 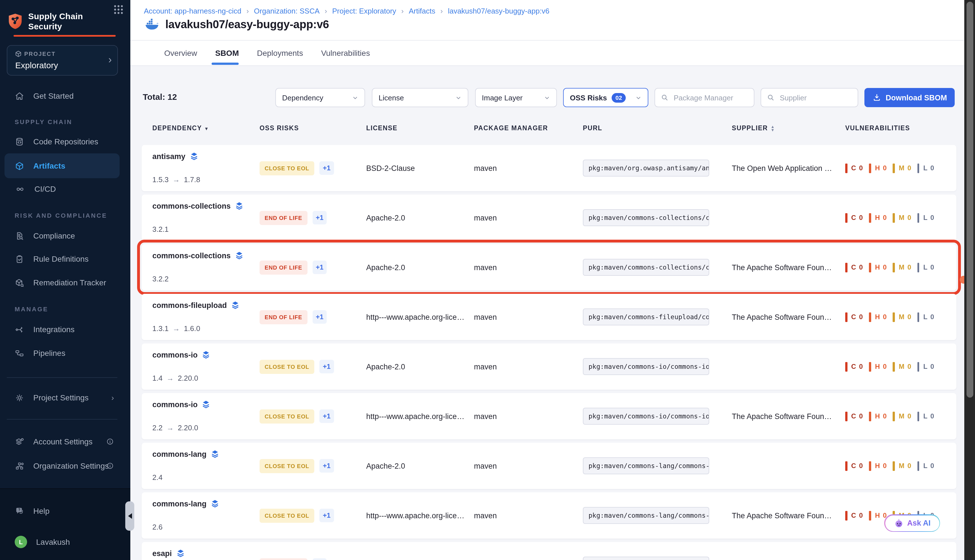 What do you see at coordinates (878, 168) in the screenshot?
I see `vuln-high: H 0` at bounding box center [878, 168].